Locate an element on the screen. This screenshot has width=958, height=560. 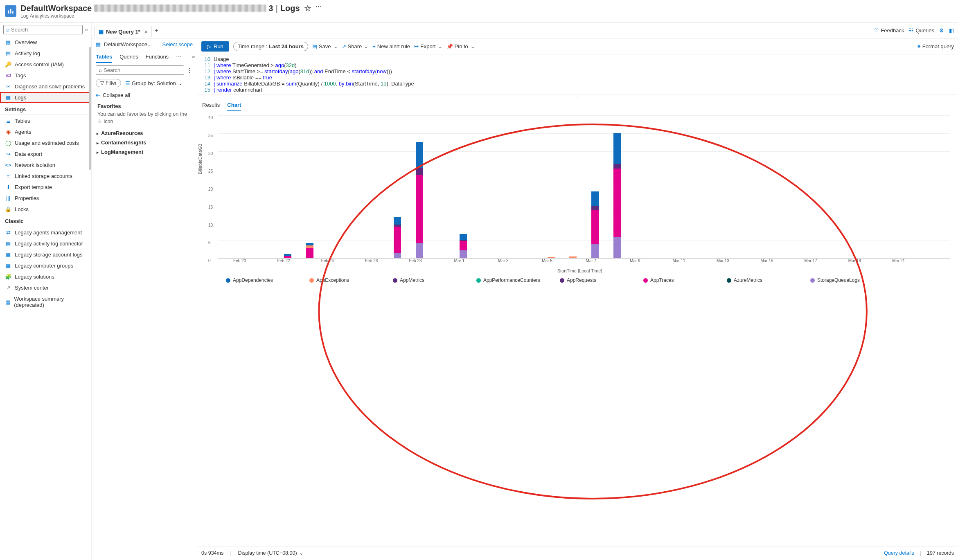
tab-queries: Queries is located at coordinates (129, 58).